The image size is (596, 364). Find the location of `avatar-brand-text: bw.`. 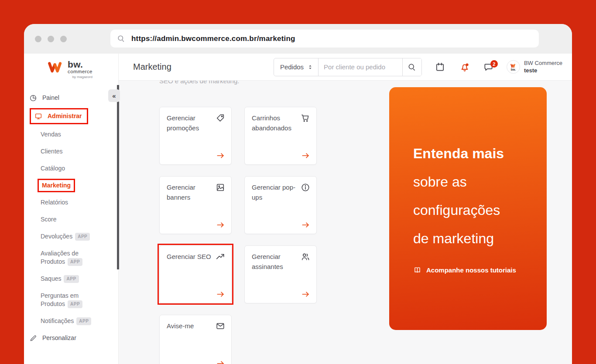

avatar-brand-text: bw. is located at coordinates (513, 70).